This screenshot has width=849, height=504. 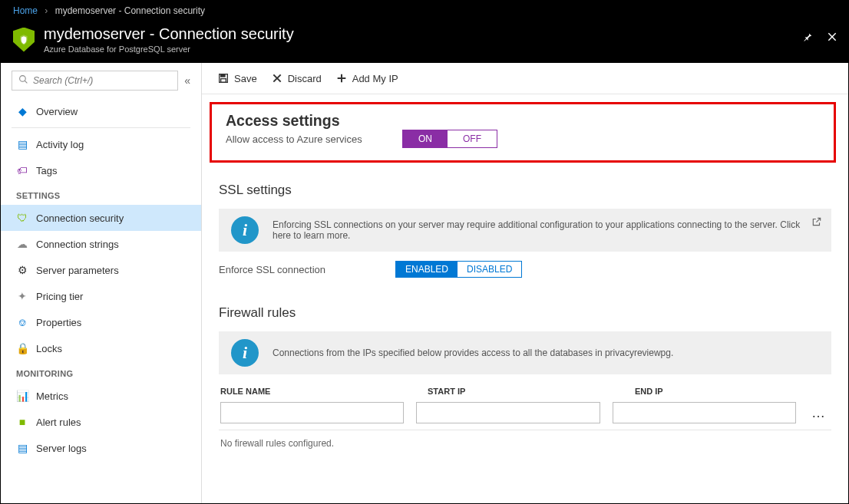 What do you see at coordinates (101, 448) in the screenshot?
I see `nav-server-logs: ▤ Server logs` at bounding box center [101, 448].